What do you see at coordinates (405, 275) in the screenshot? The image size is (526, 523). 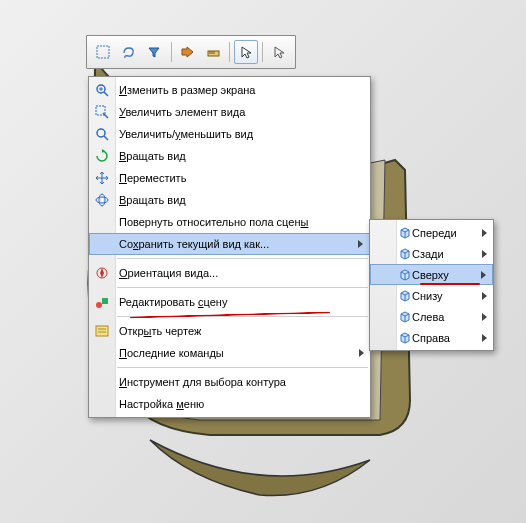 I see `view-top-icon` at bounding box center [405, 275].